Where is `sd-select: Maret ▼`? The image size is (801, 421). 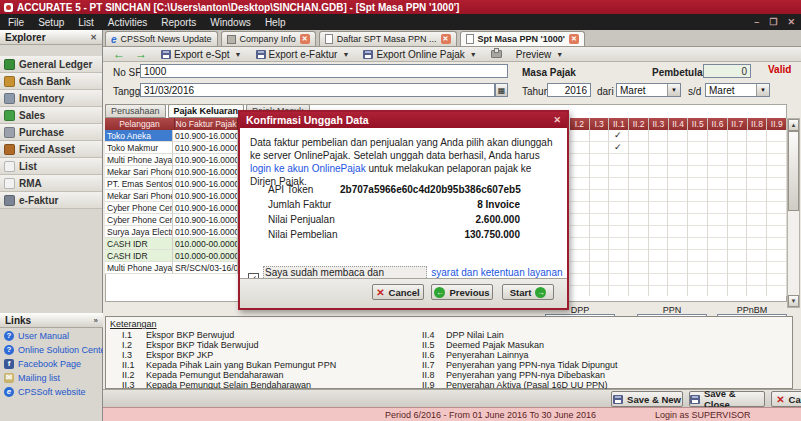 sd-select: Maret ▼ is located at coordinates (738, 90).